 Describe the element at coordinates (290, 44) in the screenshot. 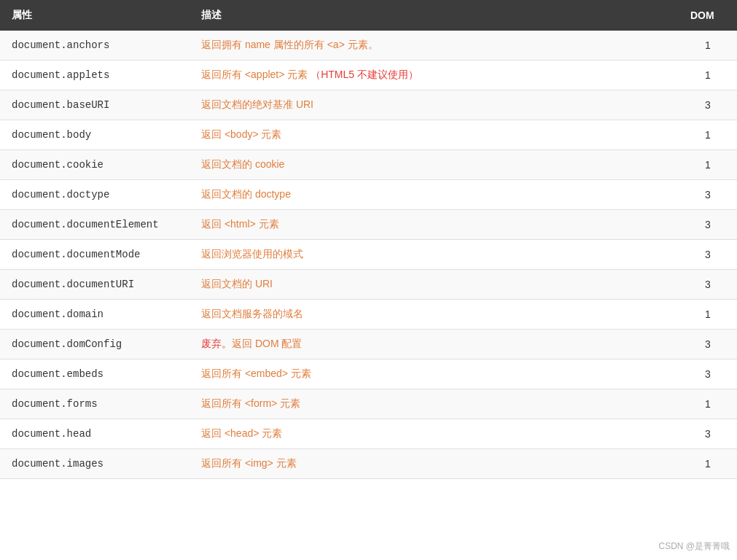

I see `description-orange-text: 返回拥有 name 属性的所有 <a> 元素。` at that location.